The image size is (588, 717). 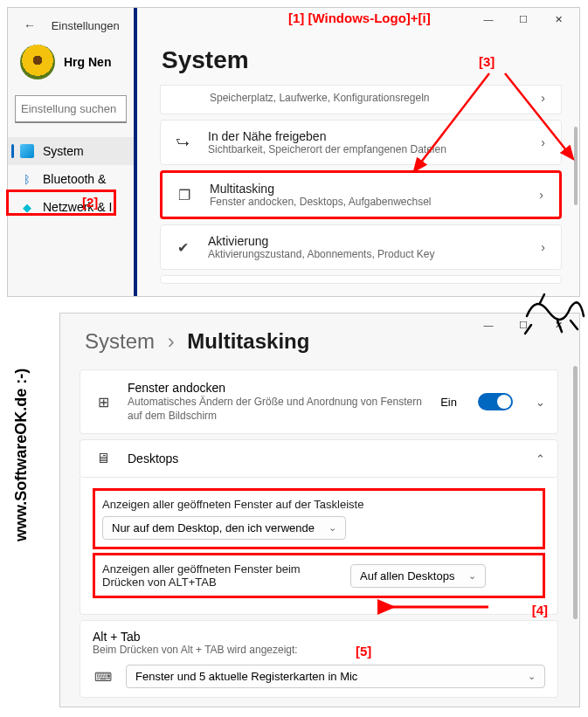 What do you see at coordinates (103, 677) in the screenshot?
I see `alttab-icon: ⌨` at bounding box center [103, 677].